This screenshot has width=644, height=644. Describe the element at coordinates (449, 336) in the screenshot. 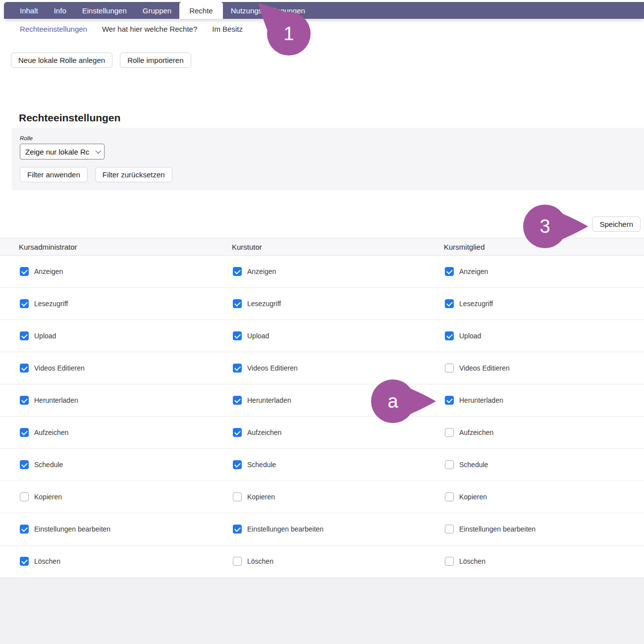

I see `kursmitglied-upload-checkbox` at that location.